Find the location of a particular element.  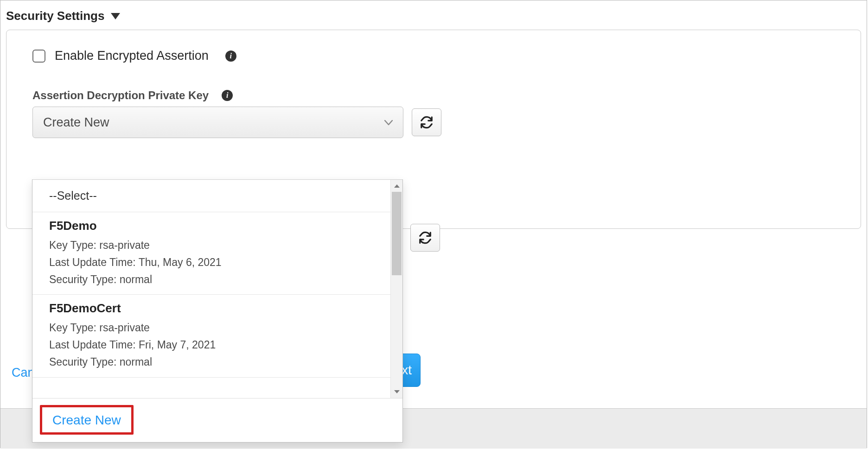

dropdown-option-lastupdate: Last Update Time: Fri, May 7, 2021 is located at coordinates (217, 345).